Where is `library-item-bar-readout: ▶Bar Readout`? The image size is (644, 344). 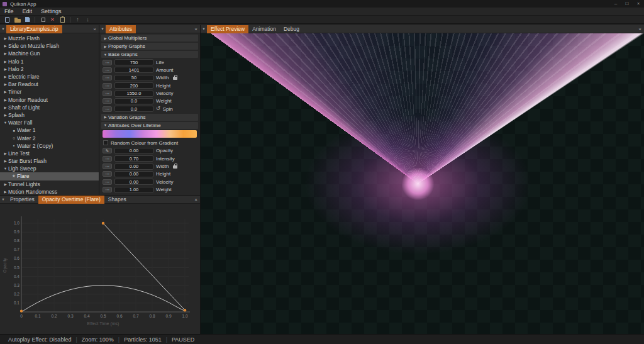
library-item-bar-readout: ▶Bar Readout is located at coordinates (49, 84).